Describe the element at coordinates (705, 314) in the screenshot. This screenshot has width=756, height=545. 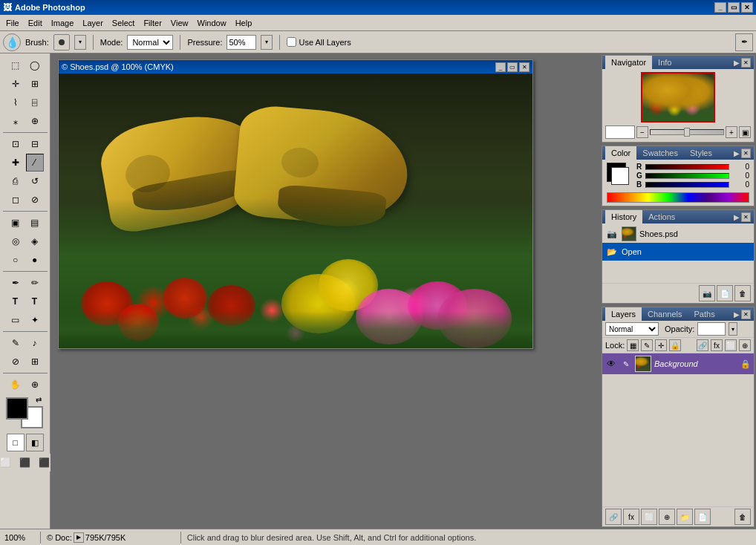
I see `tab-paths: Paths` at that location.